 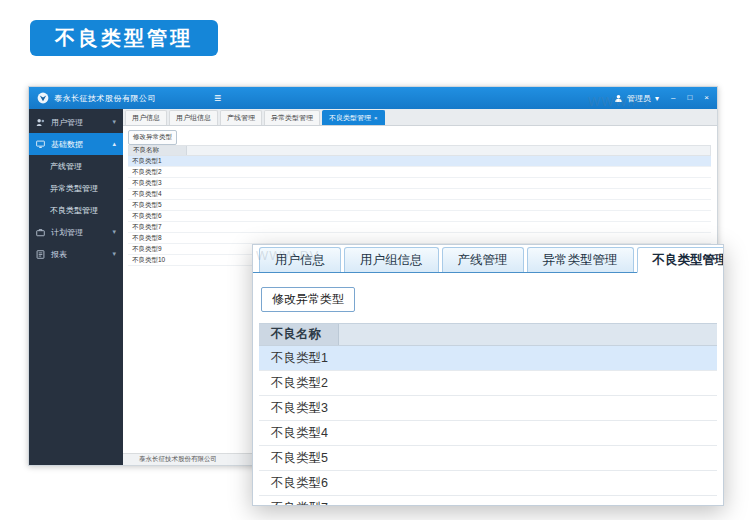 What do you see at coordinates (373, 98) in the screenshot?
I see `window-titlebar: 泰永长征技术股份有限公司 ≡ 管理员 ▾ – □ ×` at bounding box center [373, 98].